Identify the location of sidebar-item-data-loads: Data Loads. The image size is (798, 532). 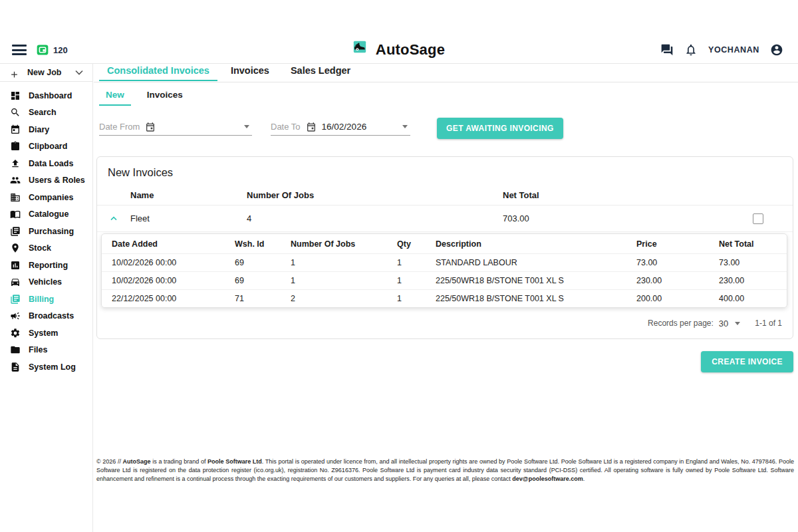
(47, 164).